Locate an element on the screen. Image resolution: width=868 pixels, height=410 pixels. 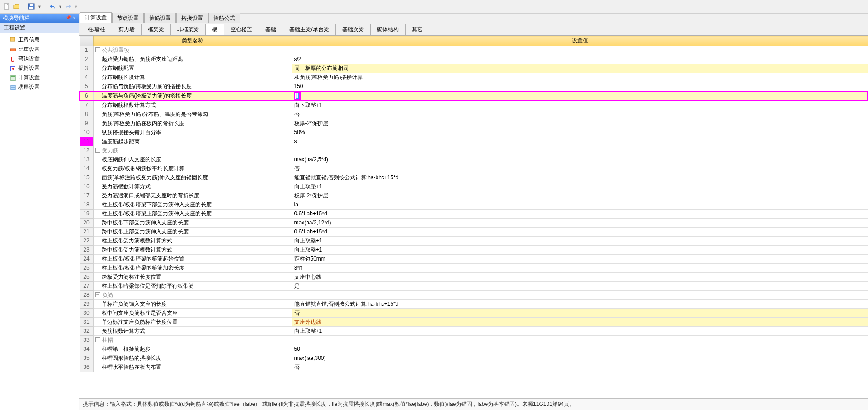
subtab-6: 基础 is located at coordinates (271, 30).